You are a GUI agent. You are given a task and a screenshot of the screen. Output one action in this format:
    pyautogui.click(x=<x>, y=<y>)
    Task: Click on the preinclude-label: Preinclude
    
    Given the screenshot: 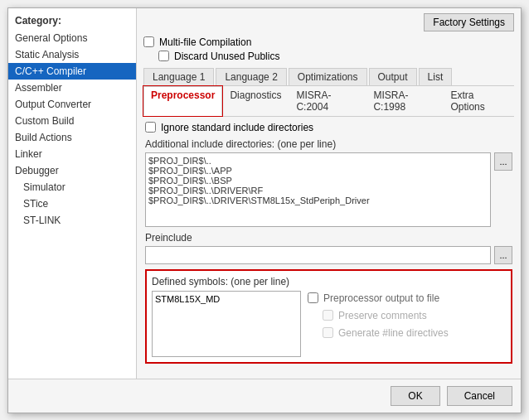 What is the action you would take?
    pyautogui.click(x=328, y=238)
    